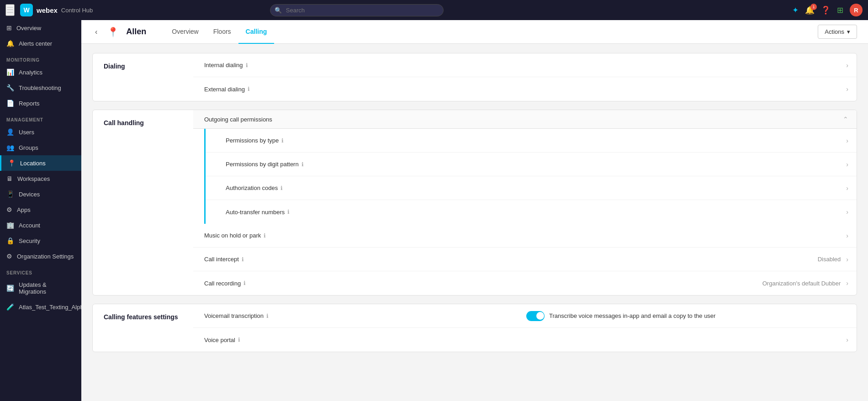 The image size is (868, 401). Describe the element at coordinates (357, 10) in the screenshot. I see `search-container: 🔍` at that location.